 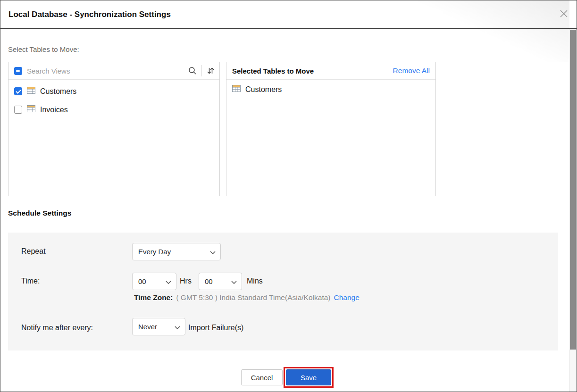 What do you see at coordinates (309, 377) in the screenshot?
I see `save-annotation-highlight: Save` at bounding box center [309, 377].